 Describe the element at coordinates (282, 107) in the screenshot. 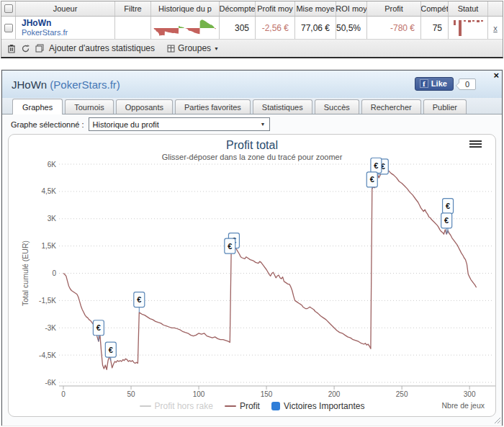

I see `tab-statistiques: Statistiques` at that location.